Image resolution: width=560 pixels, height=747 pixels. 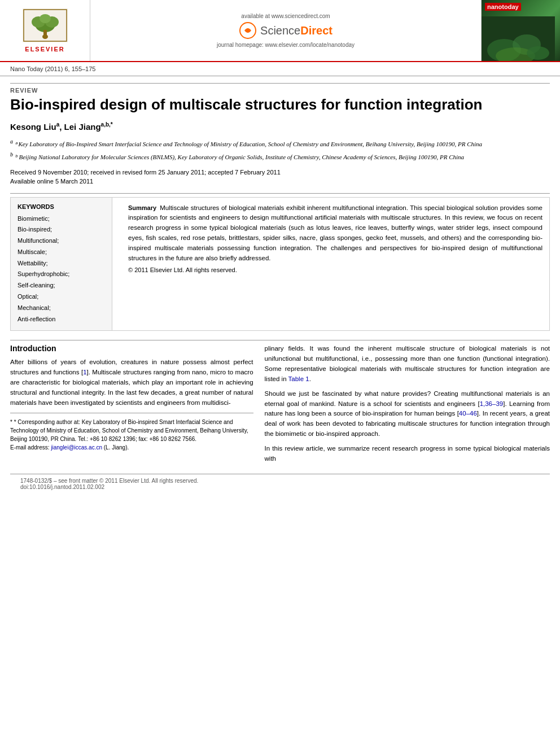 What do you see at coordinates (61, 274) in the screenshot?
I see `keyword-6: Superhydrophobic;` at bounding box center [61, 274].